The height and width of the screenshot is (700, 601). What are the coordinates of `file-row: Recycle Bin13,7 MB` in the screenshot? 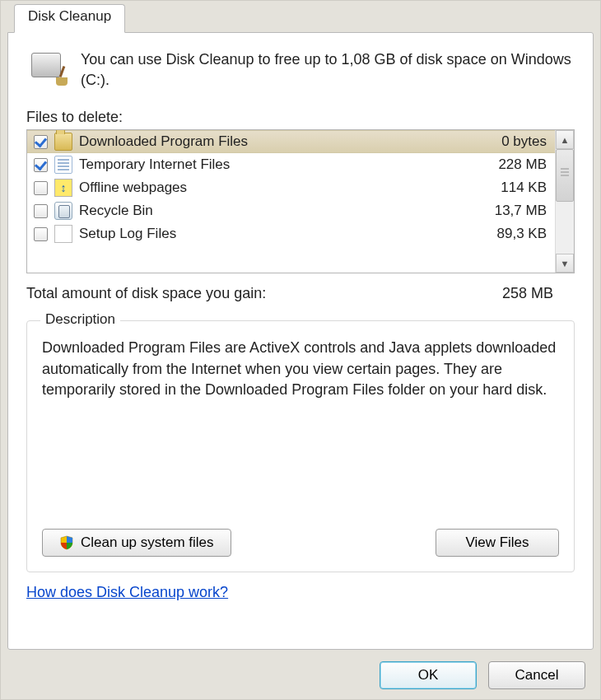 It's located at (291, 211).